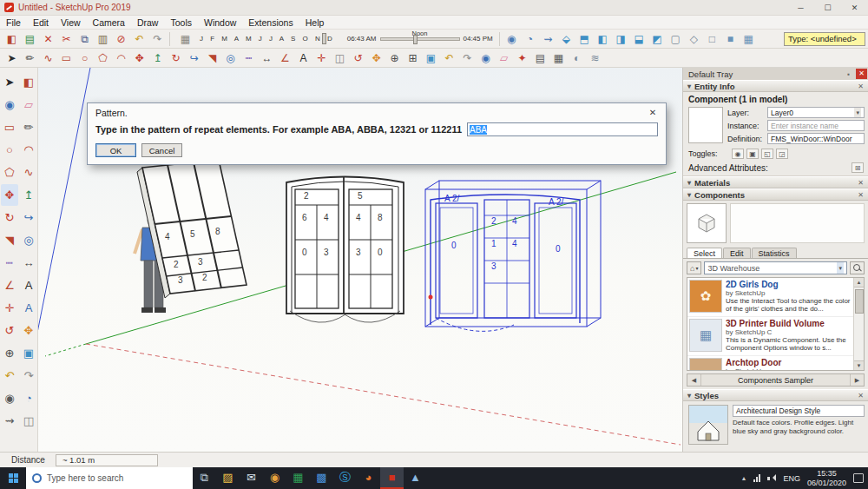 This screenshot has width=868, height=489. I want to click on file-explorer-icon: ▨, so click(227, 478).